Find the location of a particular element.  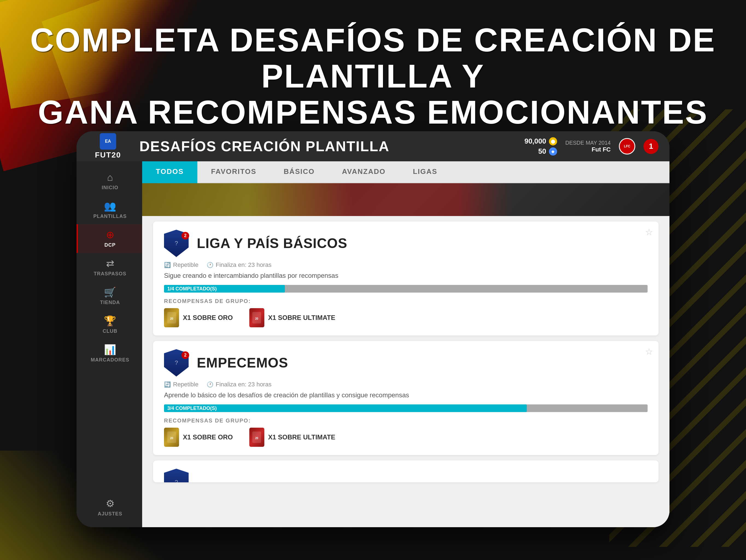

card-meta-1: 🔄 Repetible 🕐 Finaliza en: 23 horas is located at coordinates (406, 265).